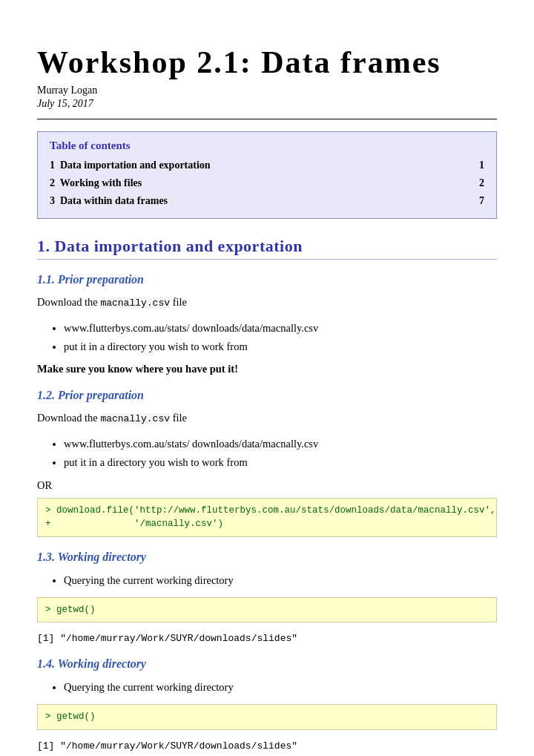  Describe the element at coordinates (267, 369) in the screenshot. I see `section-1-1-bold: Make sure you know where you have put it…` at that location.